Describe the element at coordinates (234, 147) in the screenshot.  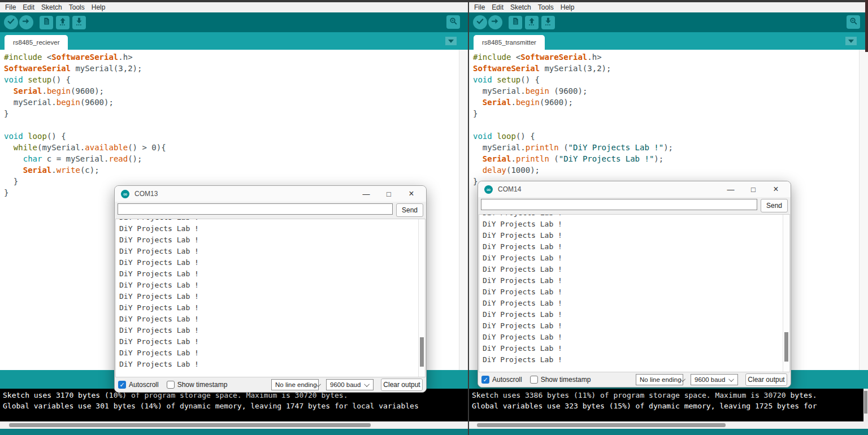
I see `code-line: while(mySerial.available() > 0){` at that location.